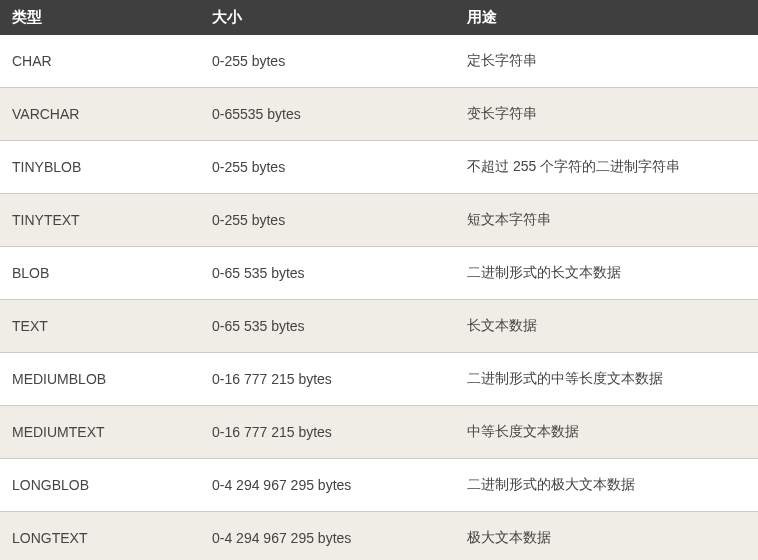 Image resolution: width=758 pixels, height=560 pixels. I want to click on cell-type: LONGBLOB, so click(100, 486).